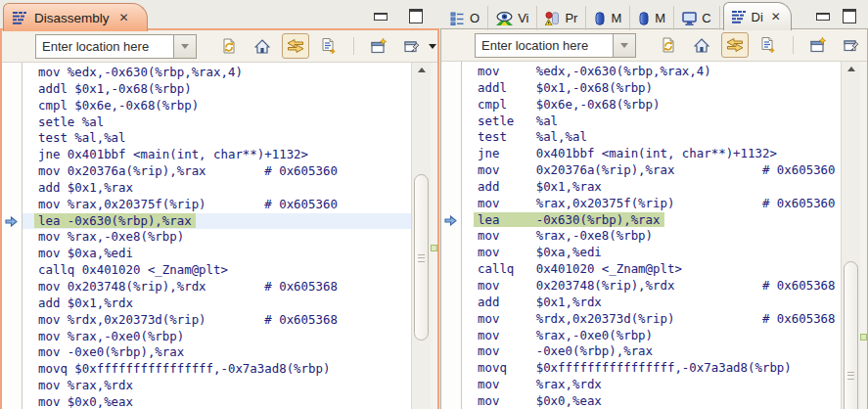  Describe the element at coordinates (505, 19) in the screenshot. I see `visualizer-icon` at that location.